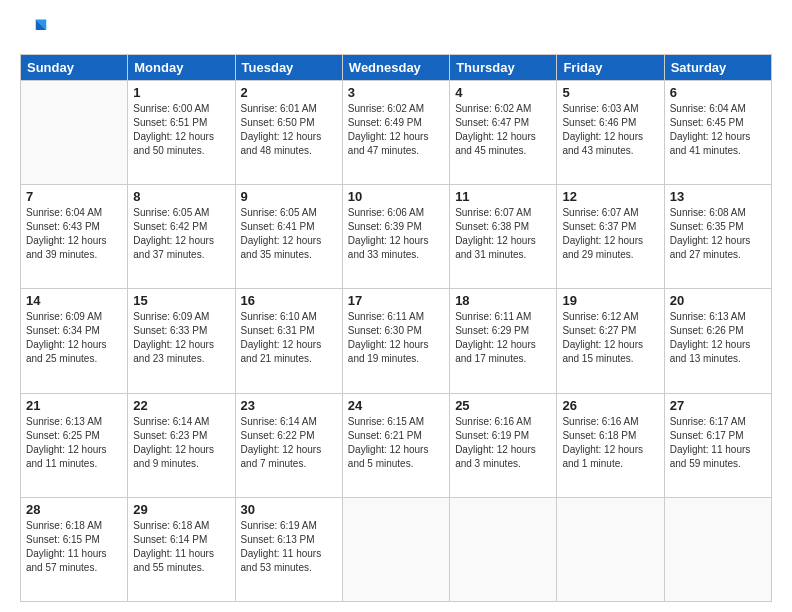 This screenshot has height=612, width=792. What do you see at coordinates (74, 443) in the screenshot?
I see `day-info: Sunrise: 6:13 AM Sunset: 6:25 PM Dayligh…` at bounding box center [74, 443].